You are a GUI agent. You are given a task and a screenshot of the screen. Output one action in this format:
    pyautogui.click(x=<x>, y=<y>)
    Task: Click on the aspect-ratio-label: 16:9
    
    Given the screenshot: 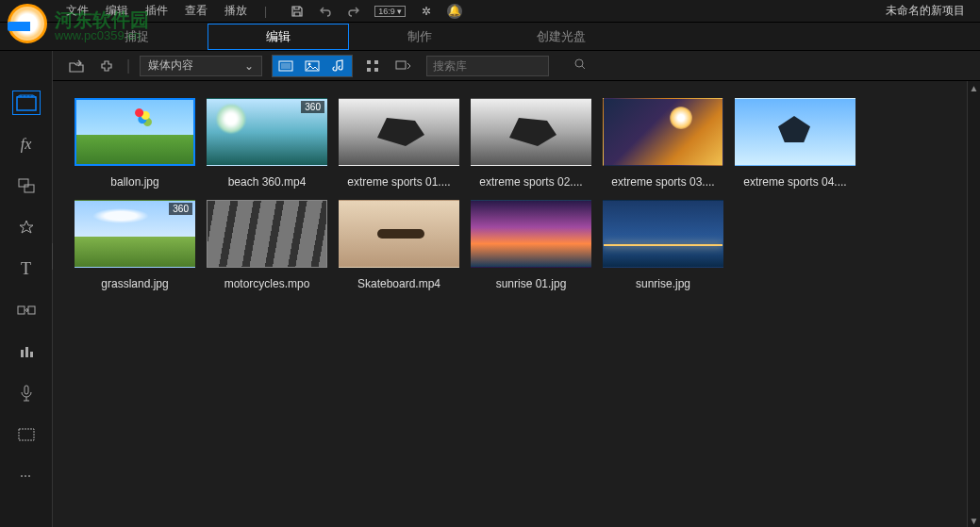 What is the action you would take?
    pyautogui.click(x=387, y=11)
    